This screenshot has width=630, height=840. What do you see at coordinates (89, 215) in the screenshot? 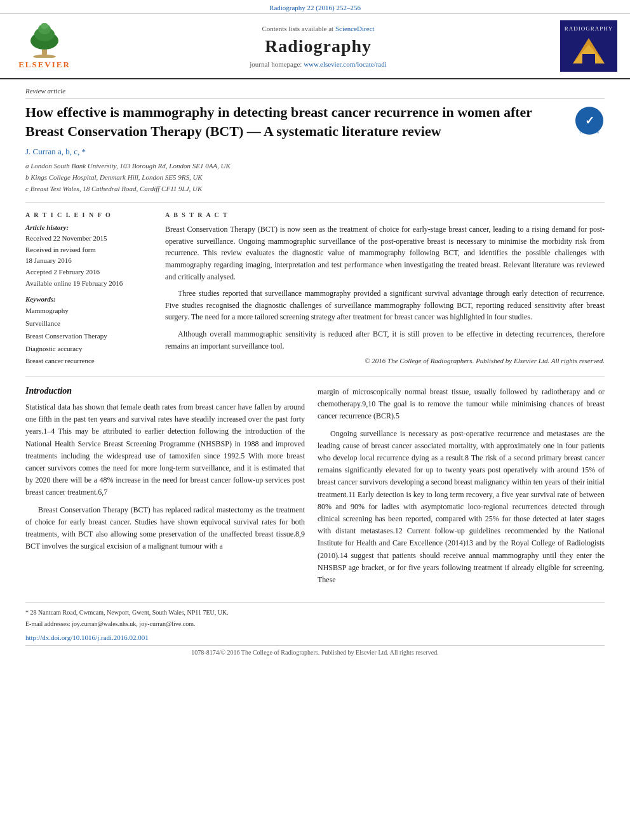
I see `article-info-section-head: A R T I C L E I N F O` at bounding box center [89, 215].